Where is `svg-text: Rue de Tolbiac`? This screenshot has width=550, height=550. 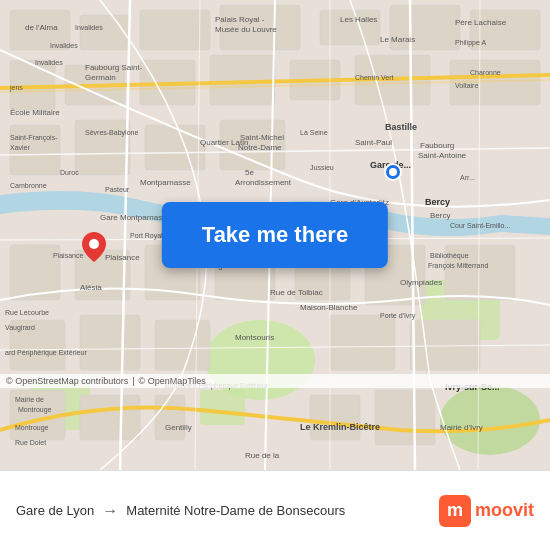
svg-text: Rue de Tolbiac is located at coordinates (296, 292).